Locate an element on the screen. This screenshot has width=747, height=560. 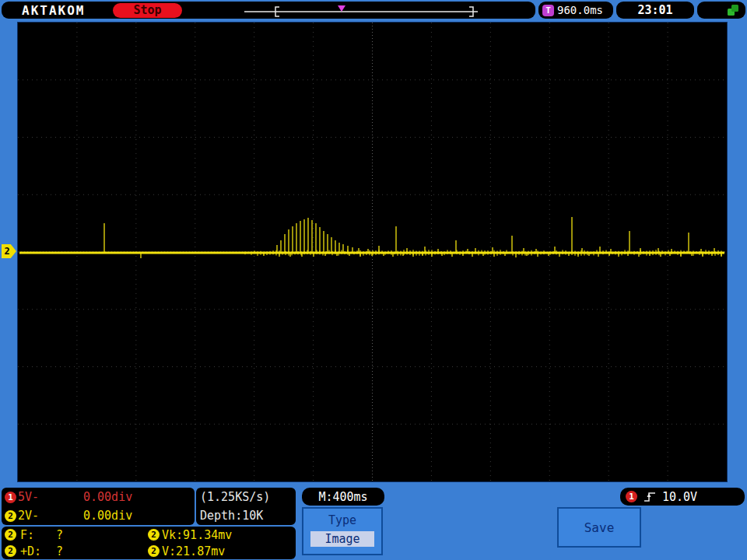
save-type-menu-button: Type Image is located at coordinates (342, 531).